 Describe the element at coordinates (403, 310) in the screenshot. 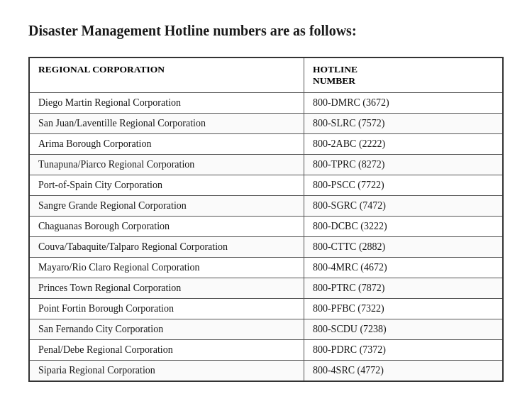

I see `hotline-cell: 800-PFBC (7322)` at that location.